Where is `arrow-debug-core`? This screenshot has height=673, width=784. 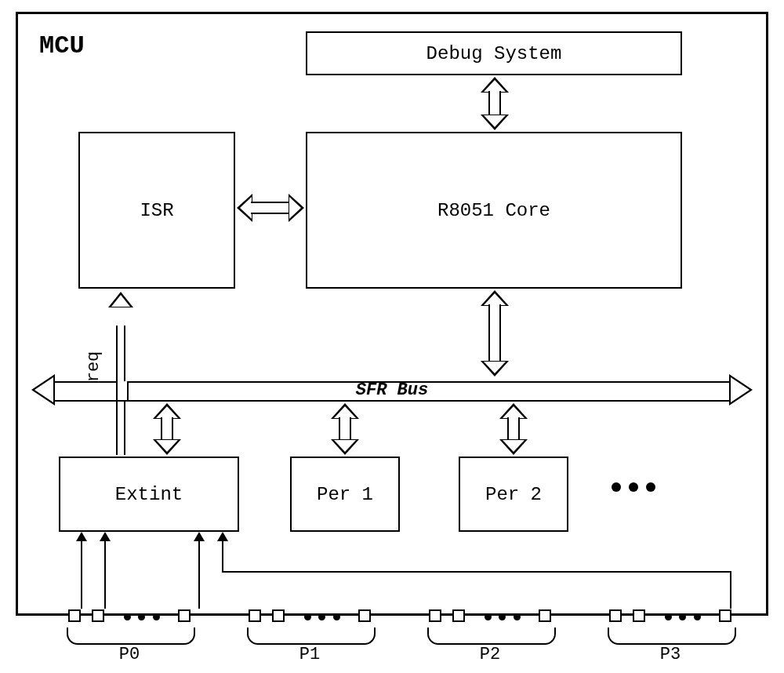 arrow-debug-core is located at coordinates (495, 104).